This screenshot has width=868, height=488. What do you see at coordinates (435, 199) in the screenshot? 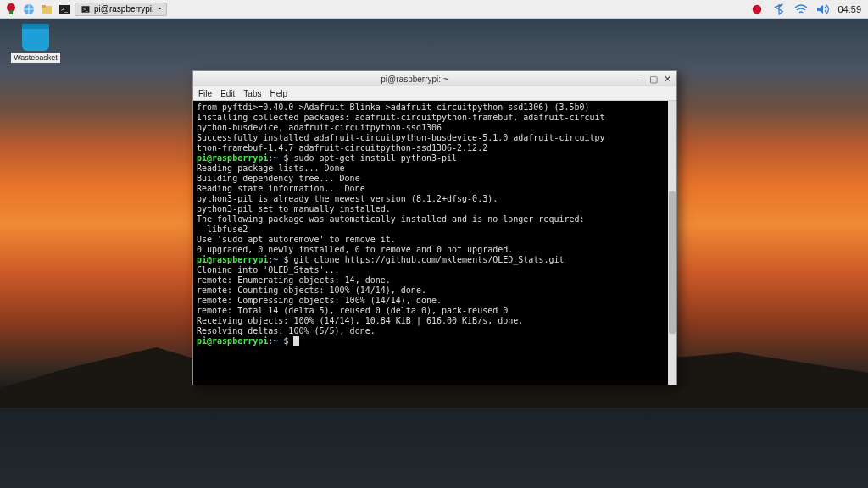
I see `term-line: python3-pil is already the newest versio…` at bounding box center [435, 199].